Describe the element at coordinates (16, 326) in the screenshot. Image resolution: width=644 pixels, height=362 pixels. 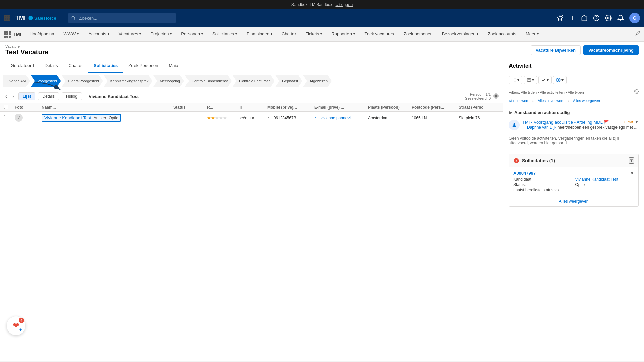
I see `heart-widget: ❤ 4 +` at that location.